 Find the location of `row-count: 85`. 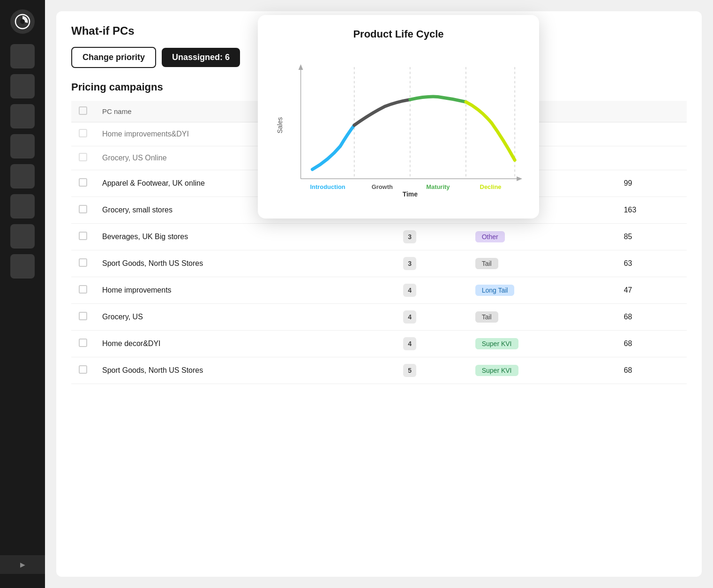

row-count: 85 is located at coordinates (652, 237).